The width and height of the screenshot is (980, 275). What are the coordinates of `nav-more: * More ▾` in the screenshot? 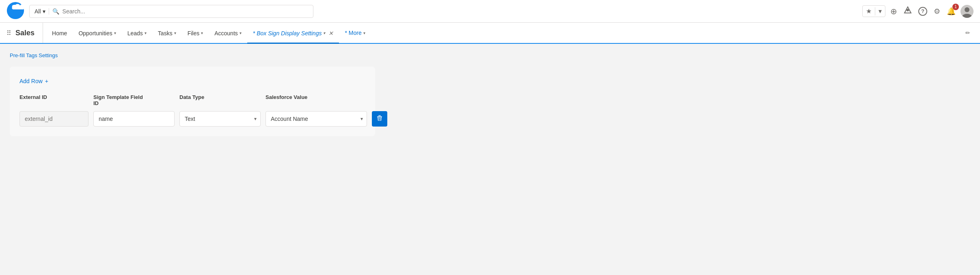 It's located at (355, 33).